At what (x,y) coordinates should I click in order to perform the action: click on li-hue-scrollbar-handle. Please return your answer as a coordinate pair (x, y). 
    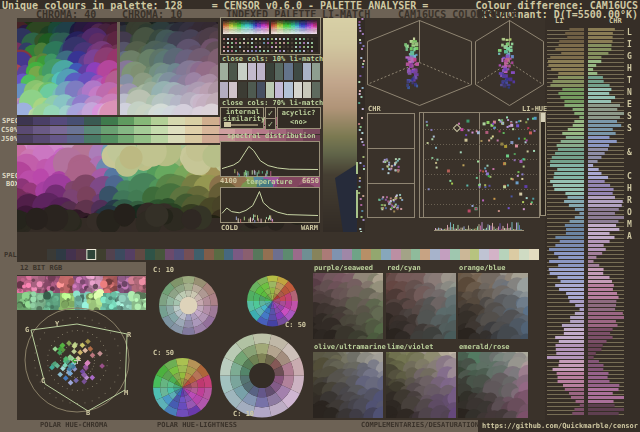
    Looking at the image, I should click on (543, 118).